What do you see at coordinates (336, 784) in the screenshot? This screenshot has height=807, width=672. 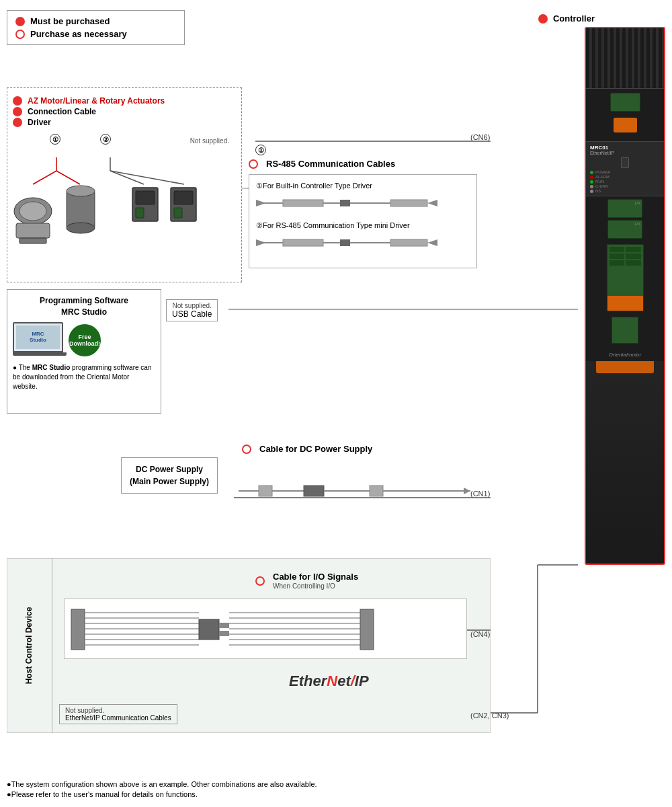 I see `footer-note1: ●The system configuration shown above is…` at bounding box center [336, 784].